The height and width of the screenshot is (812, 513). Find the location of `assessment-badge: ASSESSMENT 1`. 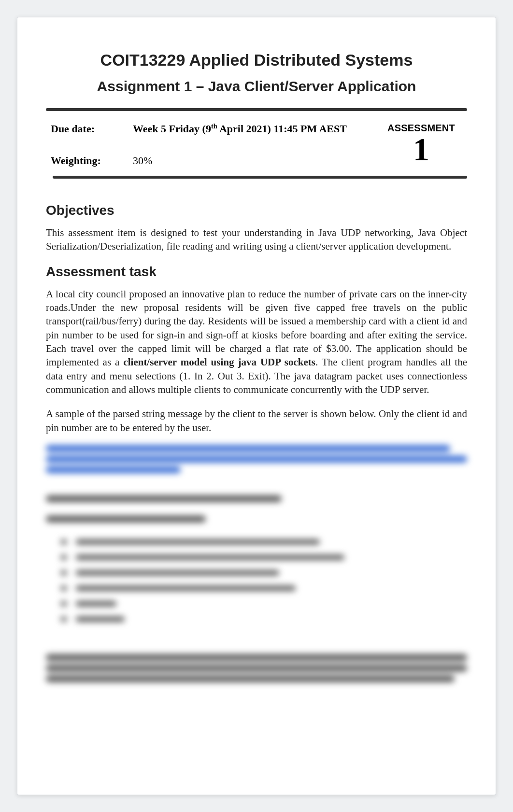

assessment-badge: ASSESSMENT 1 is located at coordinates (421, 145).